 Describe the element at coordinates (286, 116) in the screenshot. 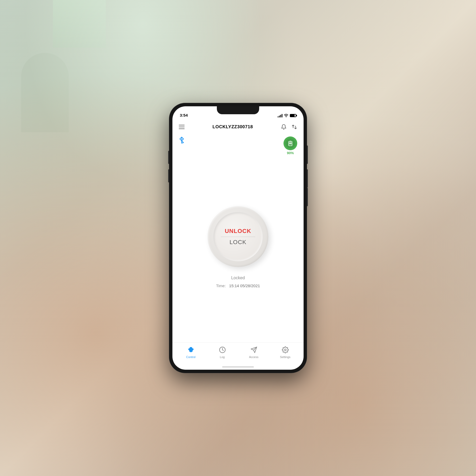

I see `wifi-icon` at that location.